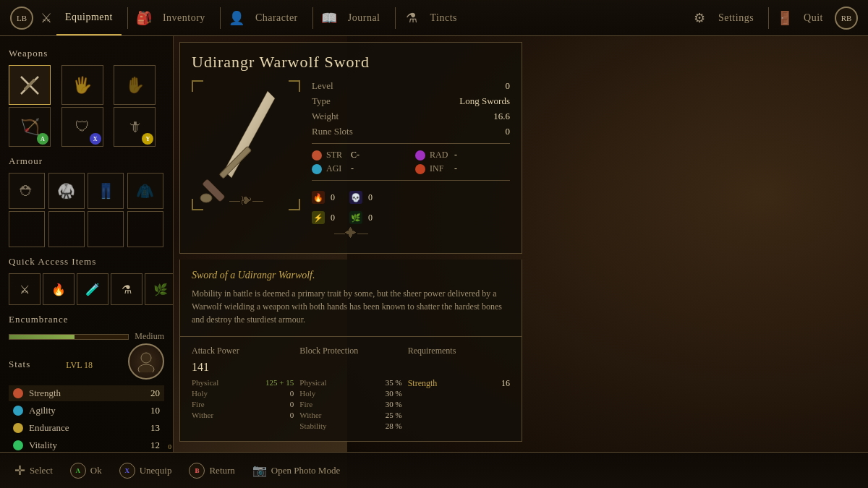 The height and width of the screenshot is (488, 868). I want to click on str-dot, so click(317, 155).